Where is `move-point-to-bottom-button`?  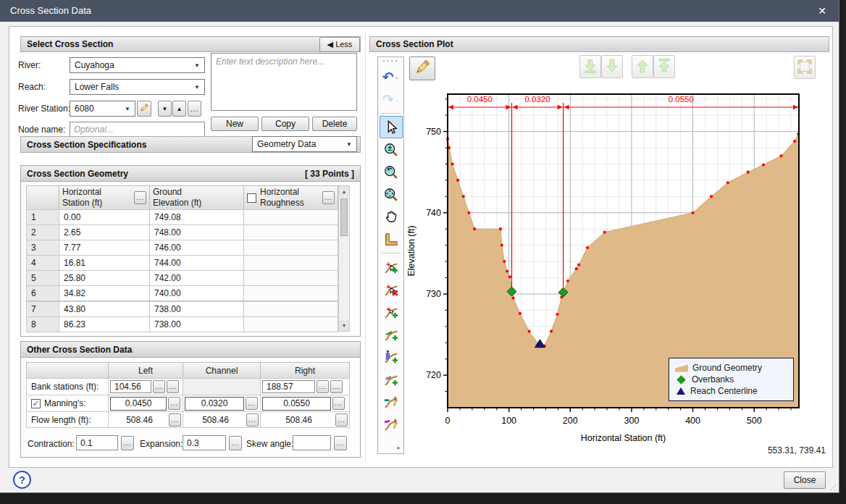
move-point-to-bottom-button is located at coordinates (590, 67).